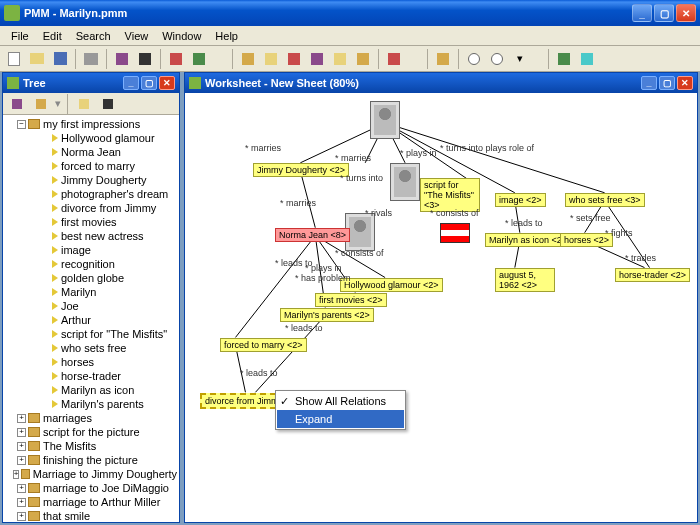 This screenshot has height=525, width=700. Describe the element at coordinates (312, 235) in the screenshot. I see `concept-node-norma: Norma Jean <8>` at that location.